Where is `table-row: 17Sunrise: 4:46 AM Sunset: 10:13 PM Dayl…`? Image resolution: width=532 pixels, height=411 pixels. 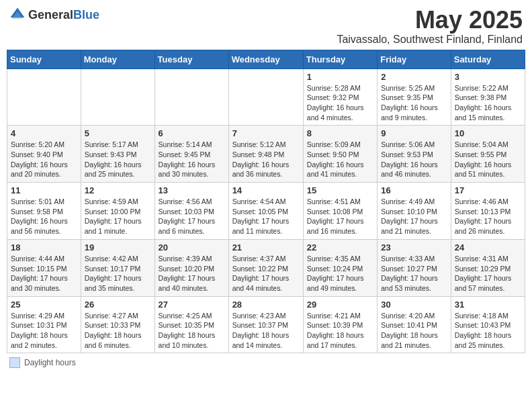
table-row: 17Sunrise: 4:46 AM Sunset: 10:13 PM Dayl… is located at coordinates (488, 211).